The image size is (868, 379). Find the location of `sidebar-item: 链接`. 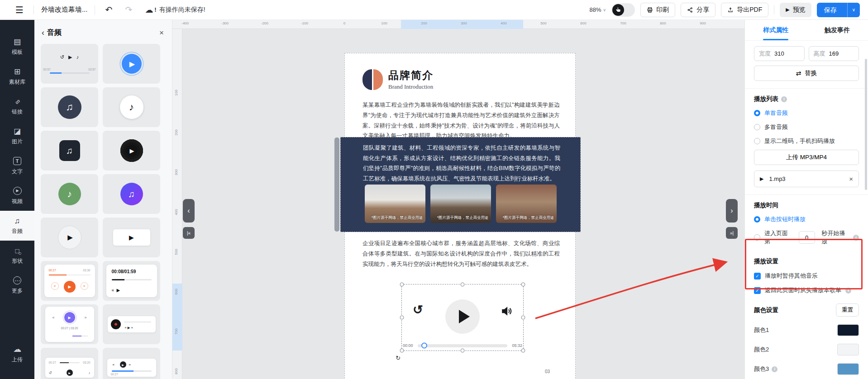

sidebar-item: 链接 is located at coordinates (17, 106).